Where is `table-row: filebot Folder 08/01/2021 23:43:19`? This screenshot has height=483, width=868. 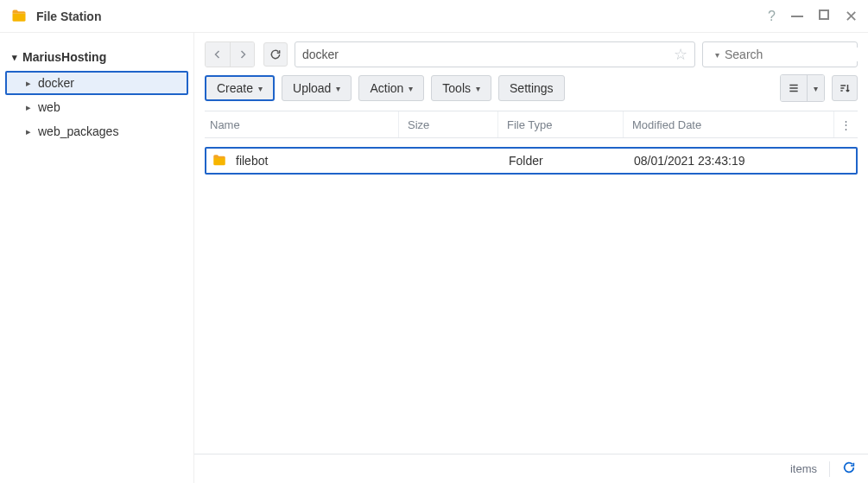 table-row: filebot Folder 08/01/2021 23:43:19 is located at coordinates (531, 161).